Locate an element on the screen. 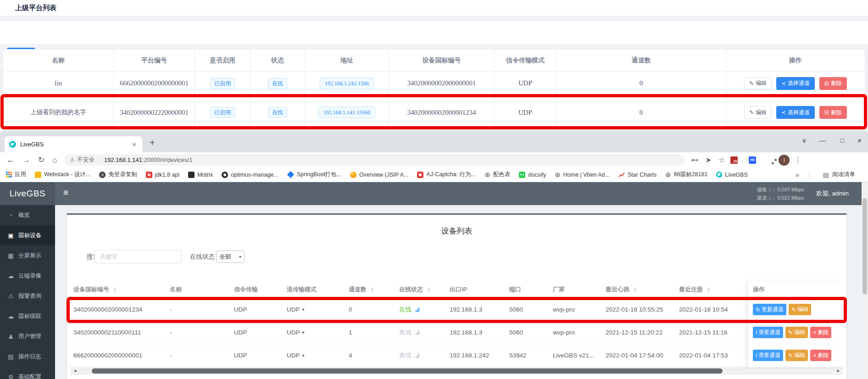  search-input is located at coordinates (138, 256).